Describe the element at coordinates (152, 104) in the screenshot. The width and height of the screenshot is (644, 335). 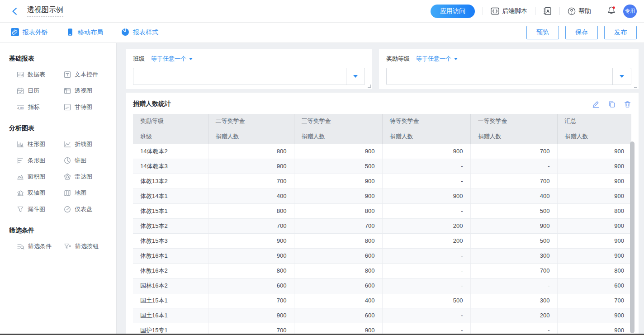
I see `pivot-title: 捐赠人数统计` at that location.